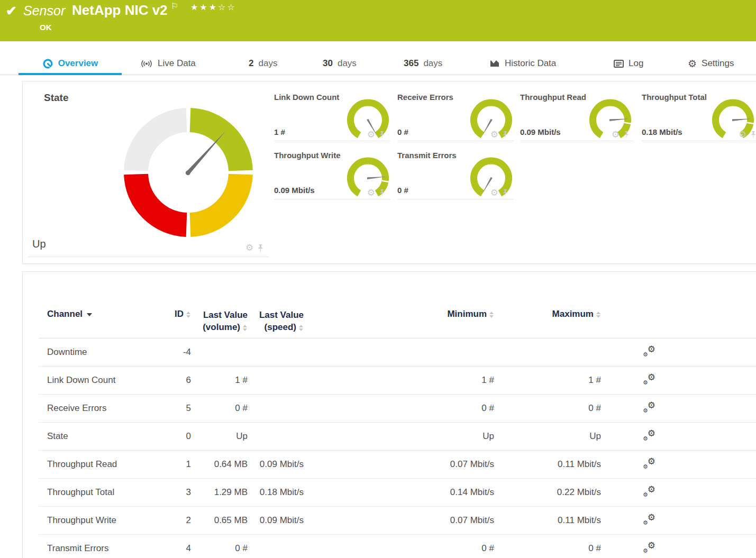 The image size is (756, 558). I want to click on tab-30-days: 30 days, so click(340, 63).